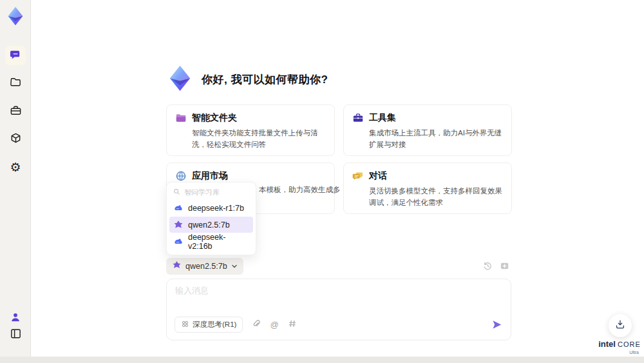 This screenshot has width=644, height=363. What do you see at coordinates (219, 242) in the screenshot?
I see `model-option-label: deepseek-v2:16b` at bounding box center [219, 242].